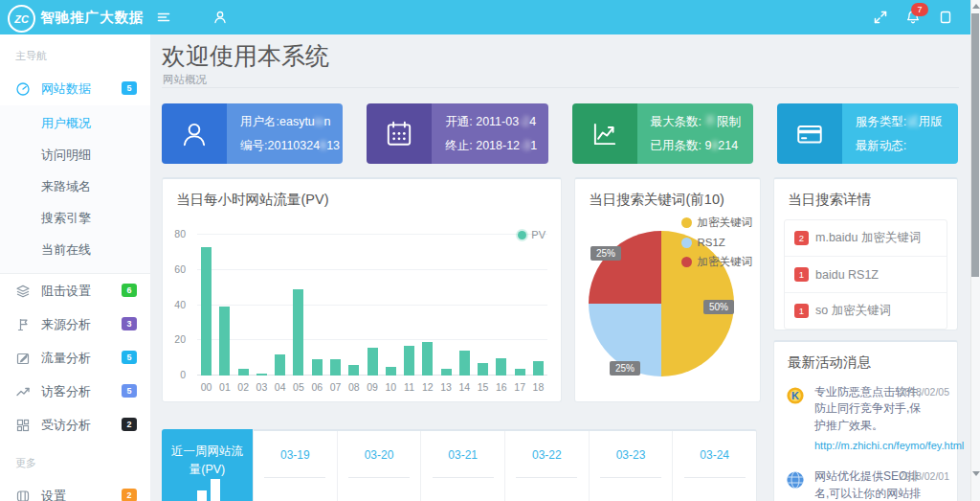 This screenshot has height=501, width=980. I want to click on card-text: 214, so click(727, 146).